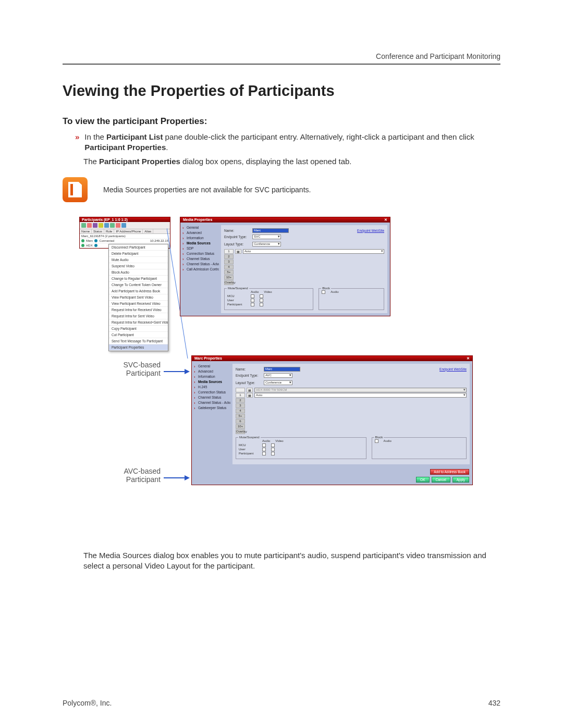  What do you see at coordinates (177, 478) in the screenshot?
I see `arrow-icon` at bounding box center [177, 478].